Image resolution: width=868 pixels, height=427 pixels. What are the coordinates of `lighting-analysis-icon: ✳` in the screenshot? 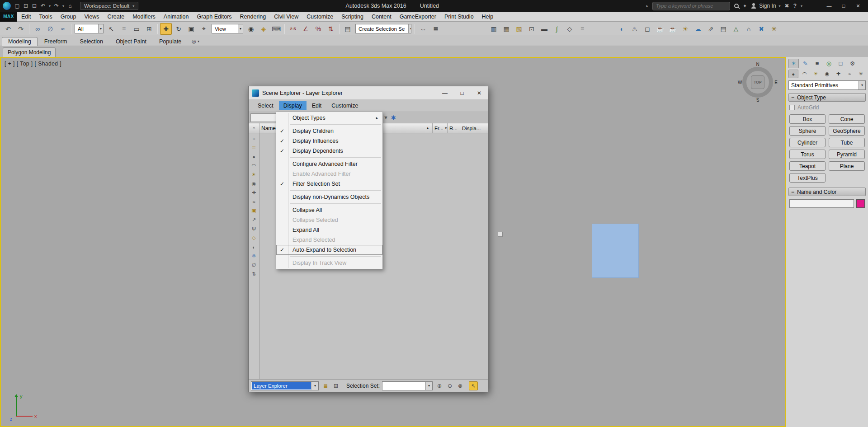 It's located at (774, 29).